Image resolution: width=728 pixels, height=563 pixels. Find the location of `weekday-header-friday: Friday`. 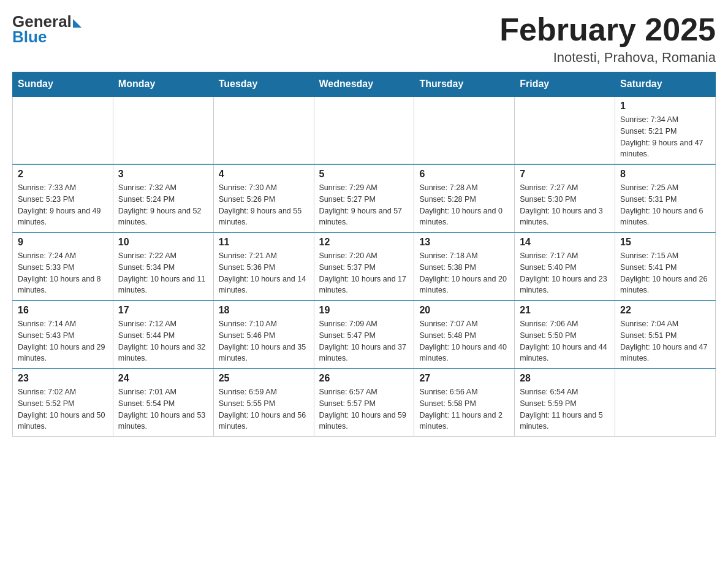

weekday-header-friday: Friday is located at coordinates (565, 85).